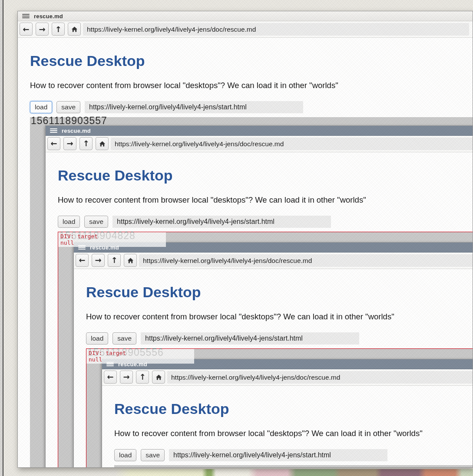 The image size is (473, 476). Describe the element at coordinates (245, 30) in the screenshot. I see `navigation-toolbar: ← → ↑` at that location.